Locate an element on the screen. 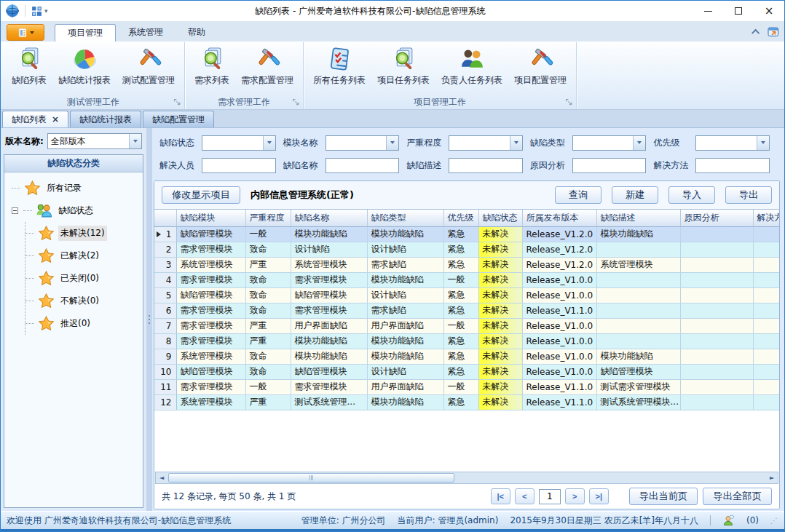  tree-item: 已关闭(0) is located at coordinates (83, 278).